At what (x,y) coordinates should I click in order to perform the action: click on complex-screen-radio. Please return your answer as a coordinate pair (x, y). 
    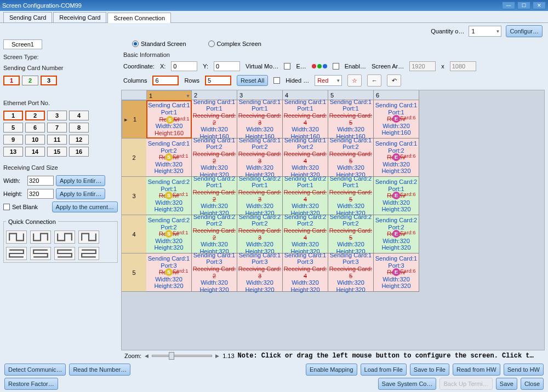
    Looking at the image, I should click on (212, 44).